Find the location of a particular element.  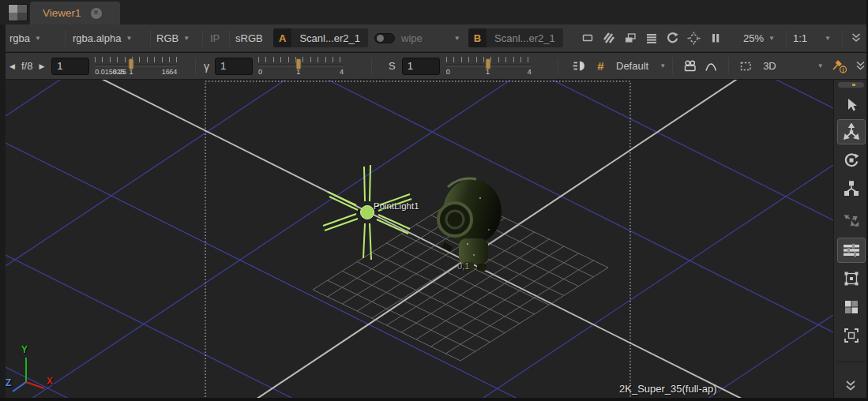

proxy-stripes-button is located at coordinates (608, 38).